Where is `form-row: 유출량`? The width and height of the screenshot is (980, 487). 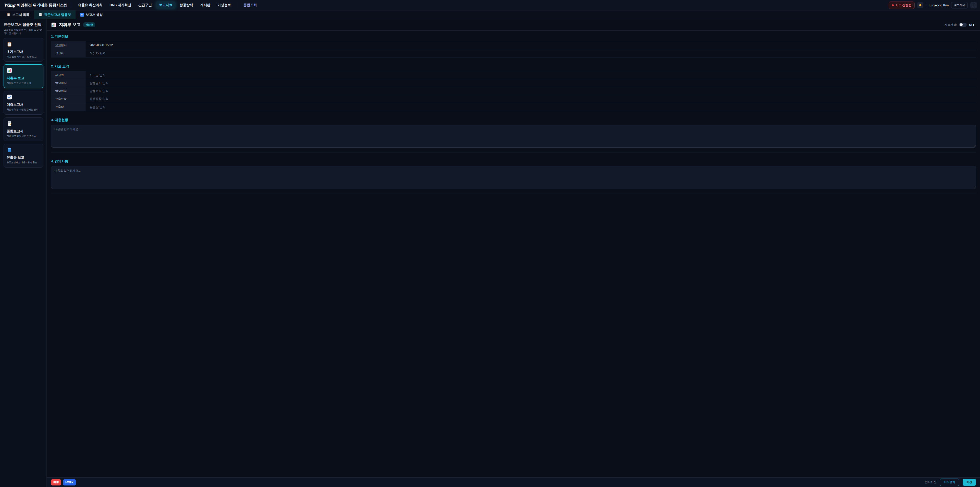
form-row: 유출량 is located at coordinates (514, 107).